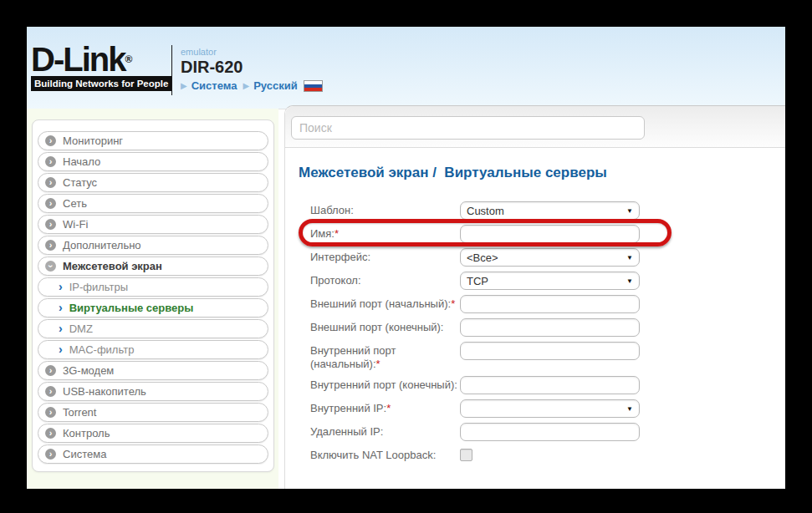 This screenshot has height=513, width=812. What do you see at coordinates (86, 433) in the screenshot?
I see `sidebar-item-label: Контроль` at bounding box center [86, 433].